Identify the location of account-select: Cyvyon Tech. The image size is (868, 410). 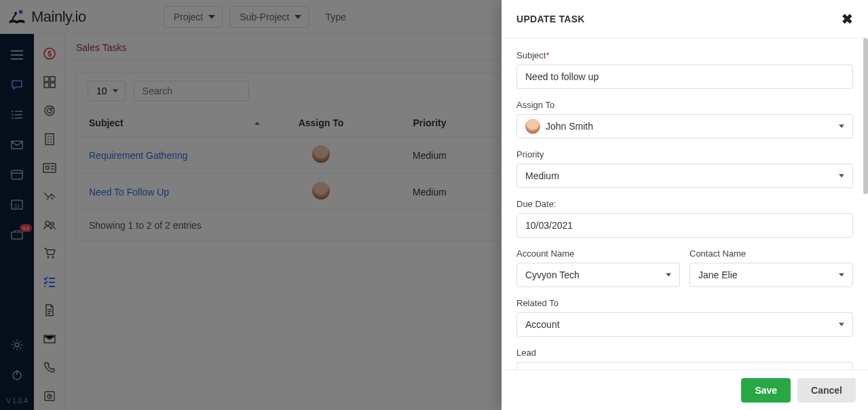
(599, 275).